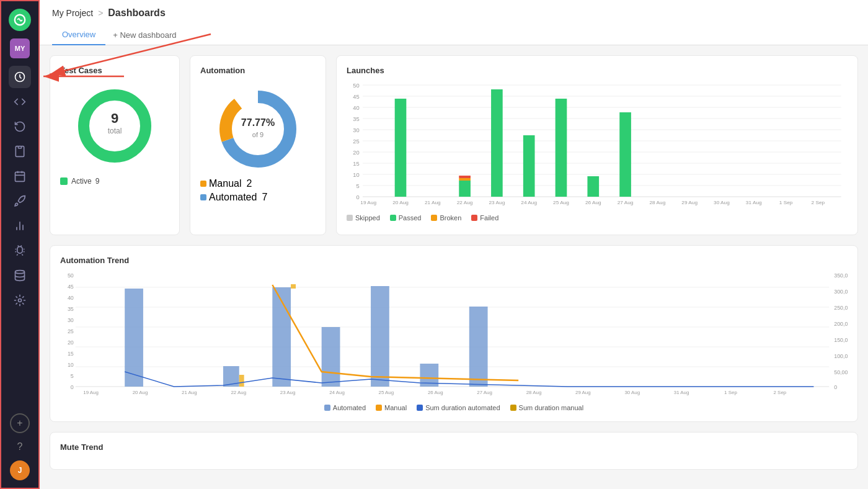 This screenshot has width=868, height=489. Describe the element at coordinates (682, 392) in the screenshot. I see `svg-text: 31 Aug` at that location.